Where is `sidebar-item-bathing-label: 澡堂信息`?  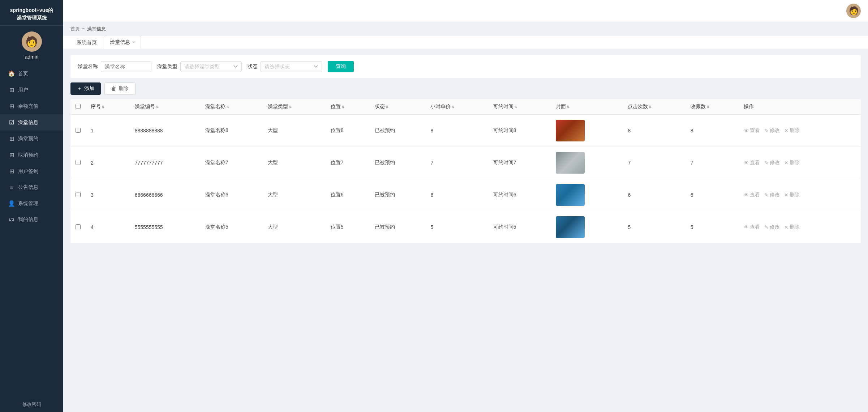 sidebar-item-bathing-label: 澡堂信息 is located at coordinates (28, 123).